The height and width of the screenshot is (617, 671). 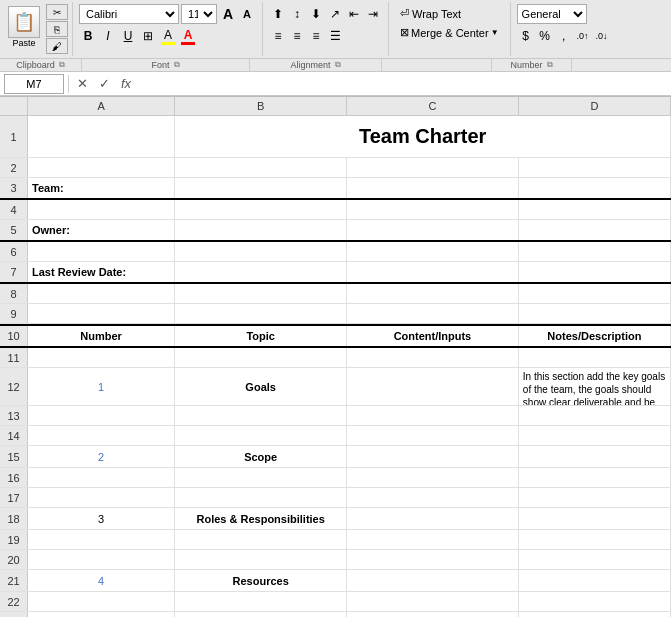 I want to click on cell-c22, so click(x=433, y=602).